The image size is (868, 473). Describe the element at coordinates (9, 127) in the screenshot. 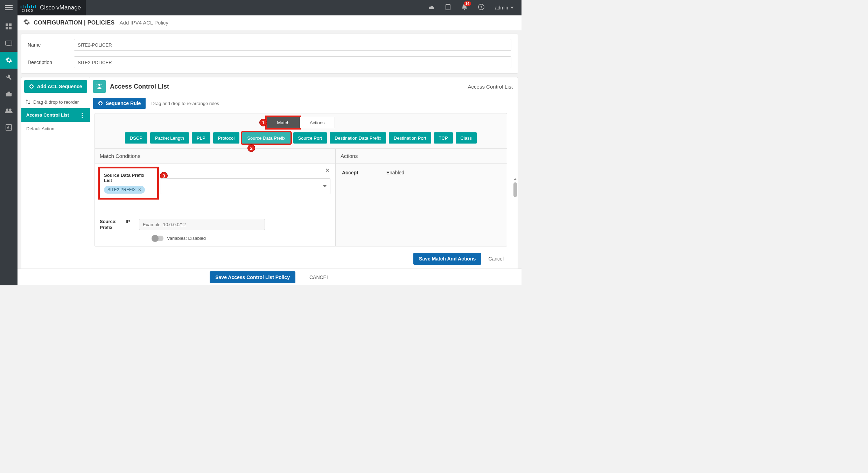

I see `nav-stats` at that location.